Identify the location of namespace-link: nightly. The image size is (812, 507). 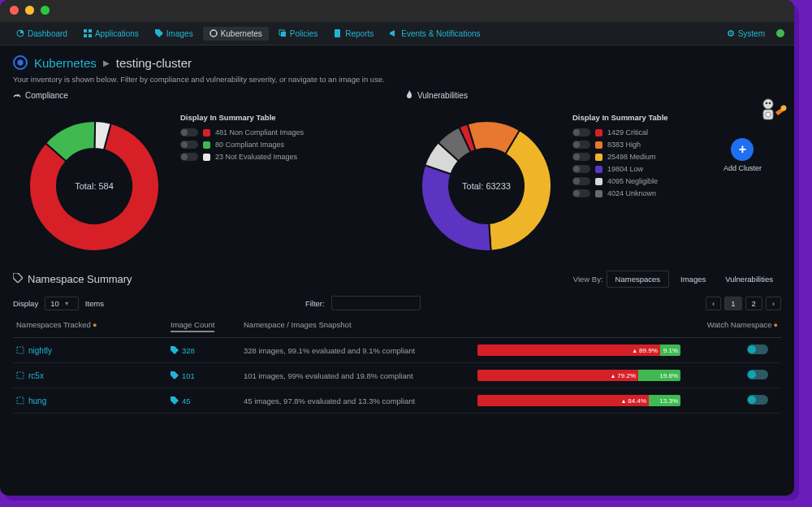
(93, 351).